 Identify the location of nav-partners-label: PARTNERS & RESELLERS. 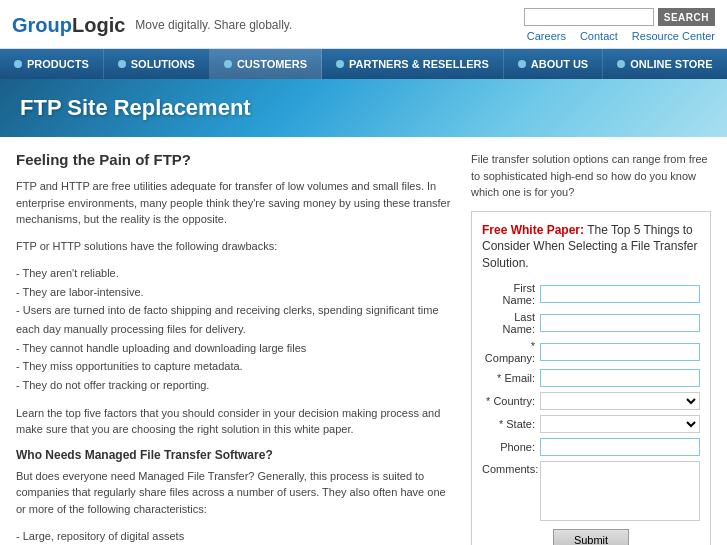
(419, 64).